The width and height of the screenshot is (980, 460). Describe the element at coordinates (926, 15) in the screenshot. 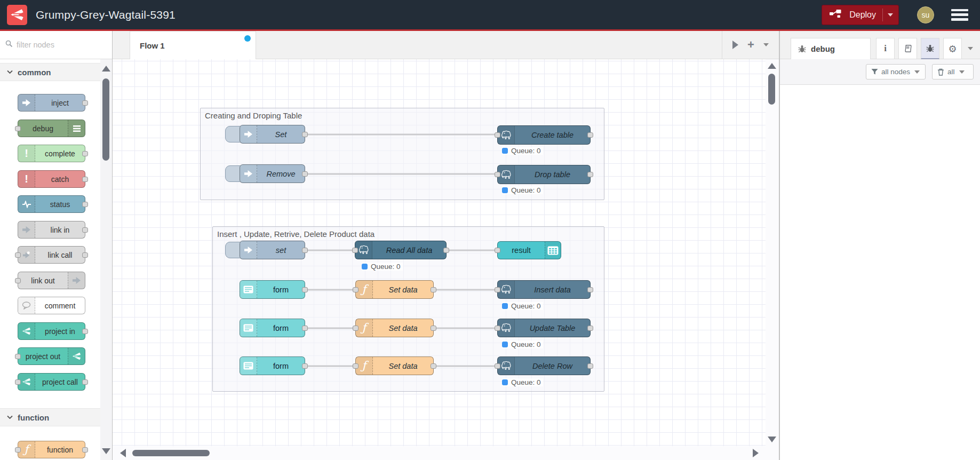

I see `user-avatar: su` at that location.